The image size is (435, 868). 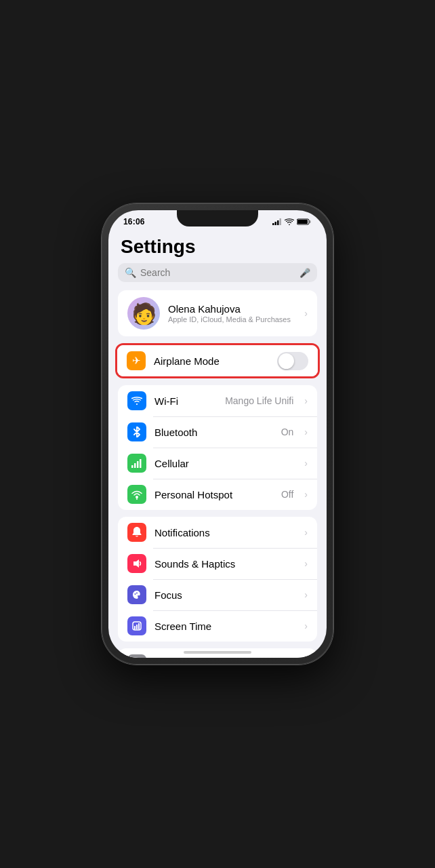 I want to click on focus-chevron: ›, so click(x=306, y=595).